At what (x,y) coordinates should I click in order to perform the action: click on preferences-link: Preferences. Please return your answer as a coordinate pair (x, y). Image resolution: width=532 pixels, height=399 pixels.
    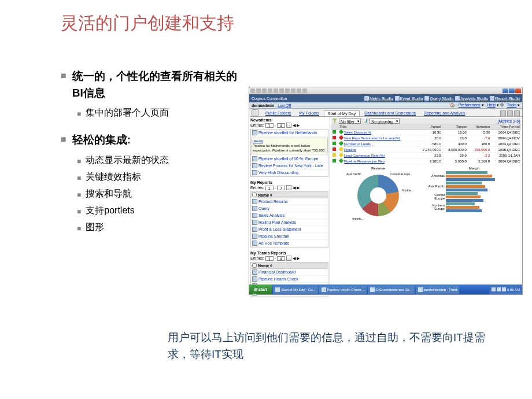
    Looking at the image, I should click on (470, 105).